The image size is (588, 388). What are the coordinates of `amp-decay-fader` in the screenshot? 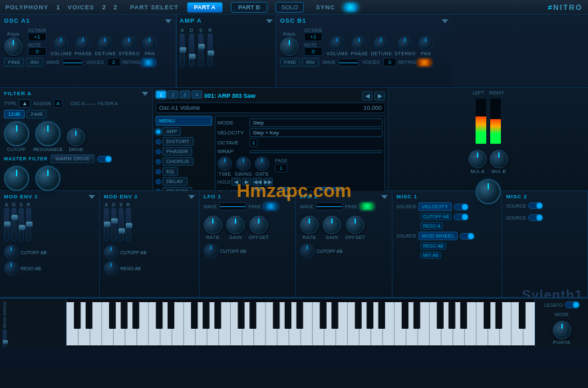 It's located at (192, 50).